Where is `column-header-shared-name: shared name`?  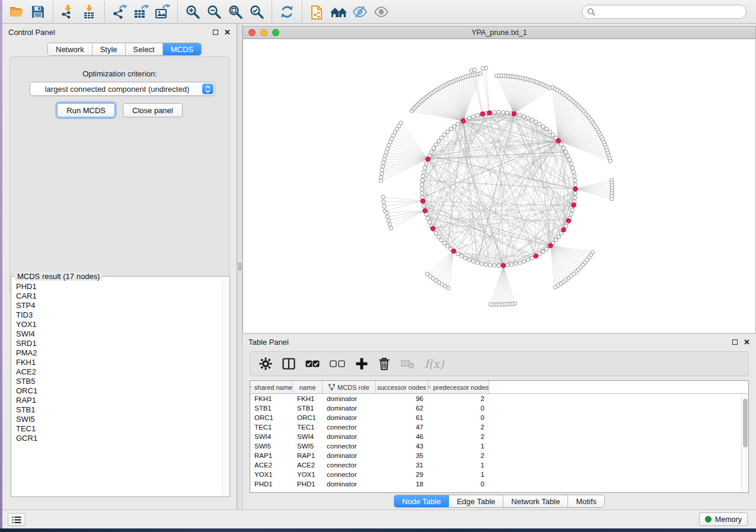 column-header-shared-name: shared name is located at coordinates (272, 387).